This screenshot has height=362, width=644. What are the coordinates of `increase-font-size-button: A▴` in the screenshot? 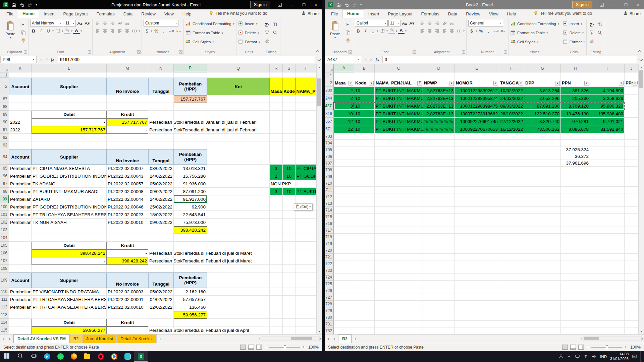 It's located at (405, 23).